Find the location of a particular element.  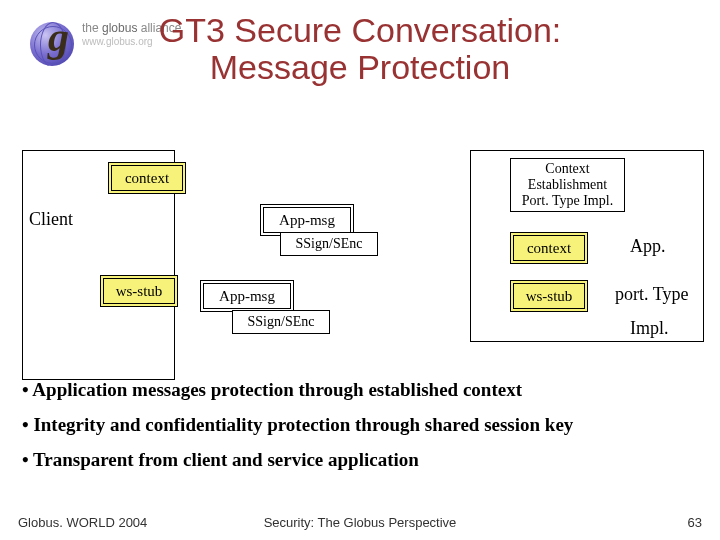

porttype-label: port. Type is located at coordinates (652, 294).